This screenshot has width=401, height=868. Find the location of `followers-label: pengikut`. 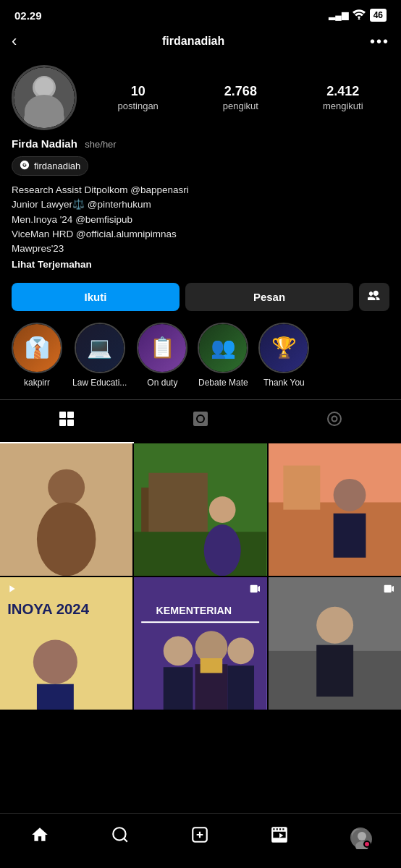

followers-label: pengikut is located at coordinates (240, 106).